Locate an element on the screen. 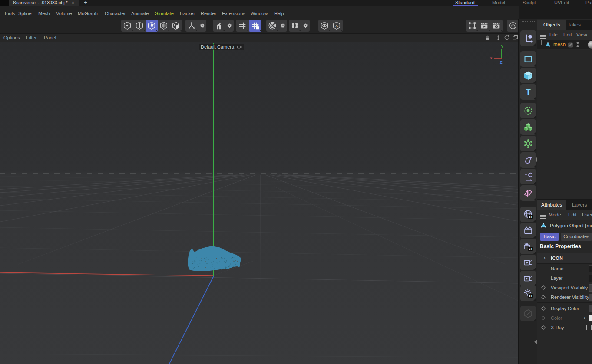  color-swatch is located at coordinates (591, 318).